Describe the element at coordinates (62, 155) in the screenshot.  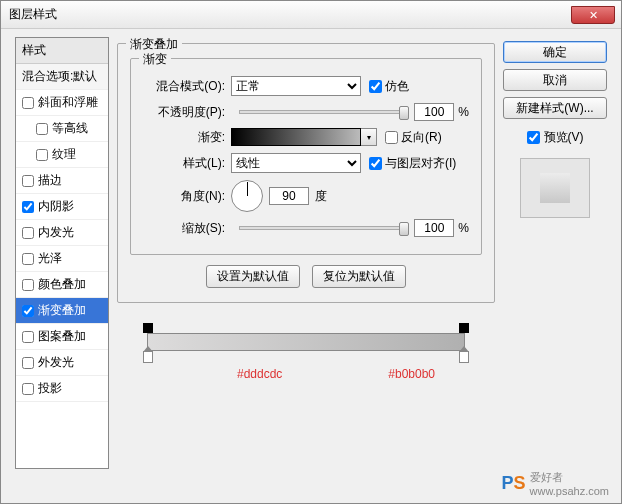
I see `style-item: 纹理` at that location.